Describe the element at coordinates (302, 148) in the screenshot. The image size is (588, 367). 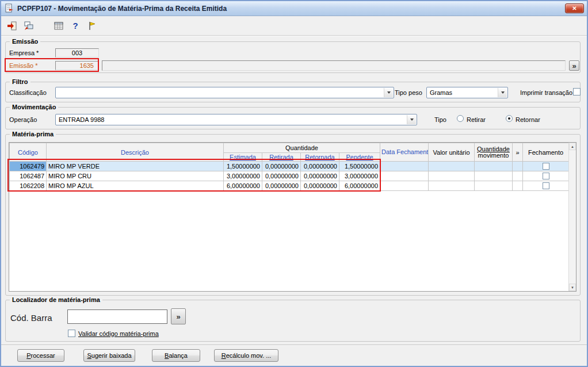
I see `col-header-quantidade: Quantidade` at that location.